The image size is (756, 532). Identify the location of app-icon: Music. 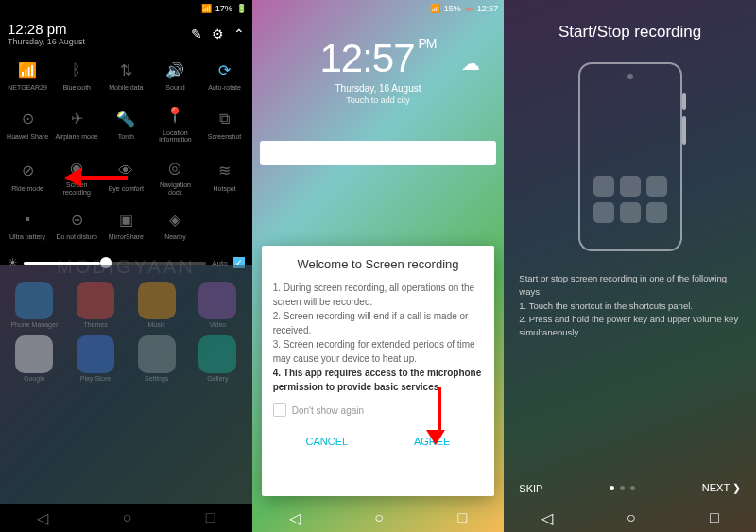
(157, 304).